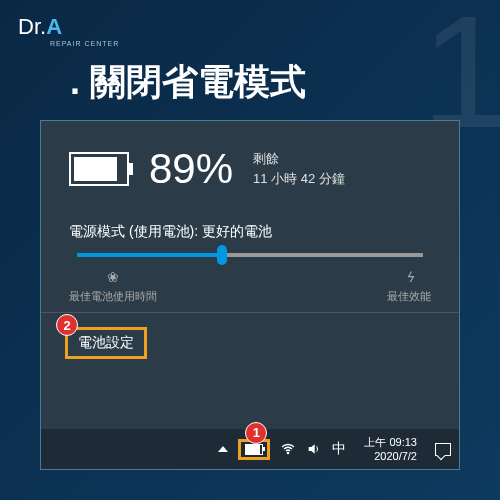 The height and width of the screenshot is (500, 500). I want to click on logo-prefix: Dr., so click(32, 26).